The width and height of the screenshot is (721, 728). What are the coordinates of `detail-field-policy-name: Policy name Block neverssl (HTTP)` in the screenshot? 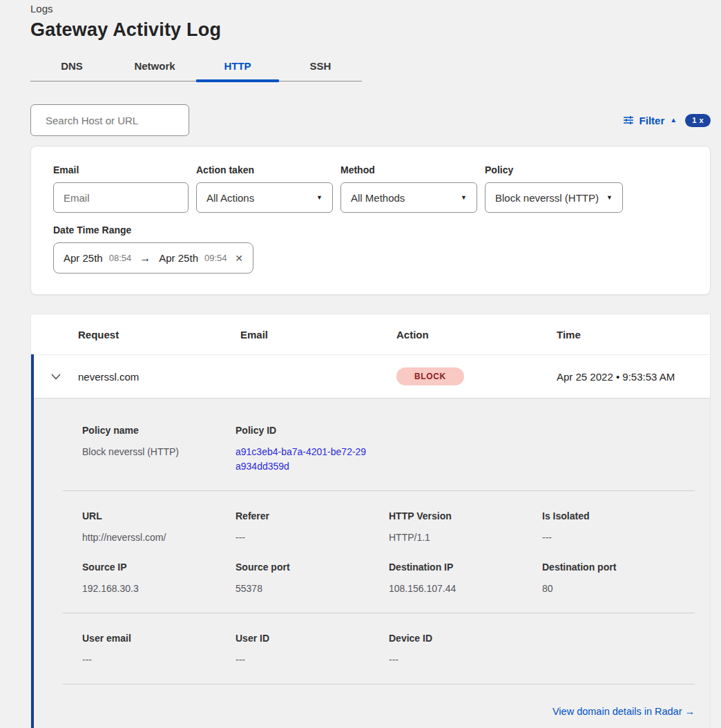 It's located at (159, 449).